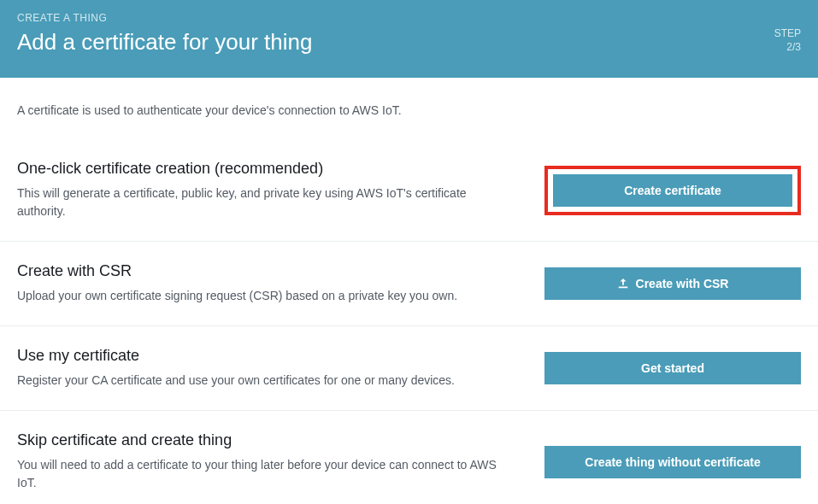  What do you see at coordinates (673, 190) in the screenshot?
I see `button-label: Create certificate` at bounding box center [673, 190].